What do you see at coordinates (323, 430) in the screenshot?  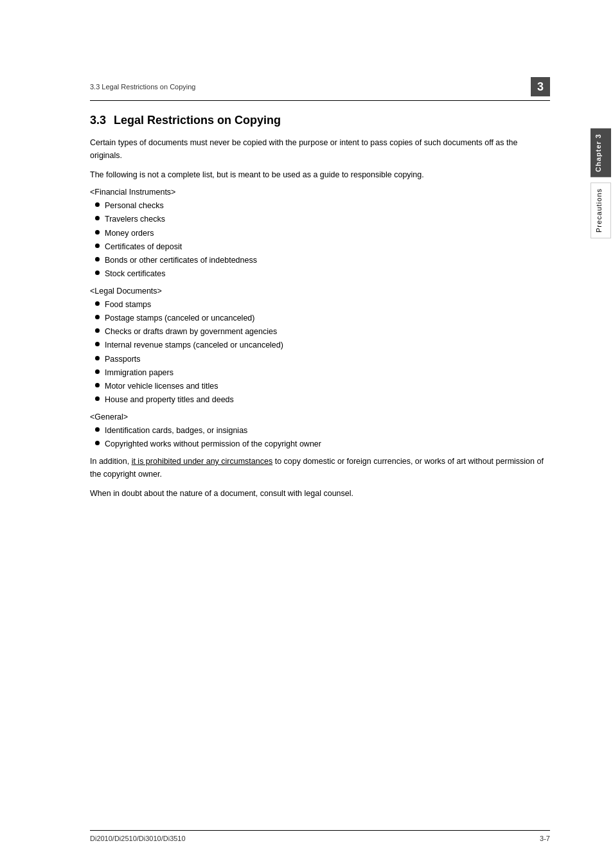 I see `list-item: Identification cards, badges, or insigni…` at bounding box center [323, 430].